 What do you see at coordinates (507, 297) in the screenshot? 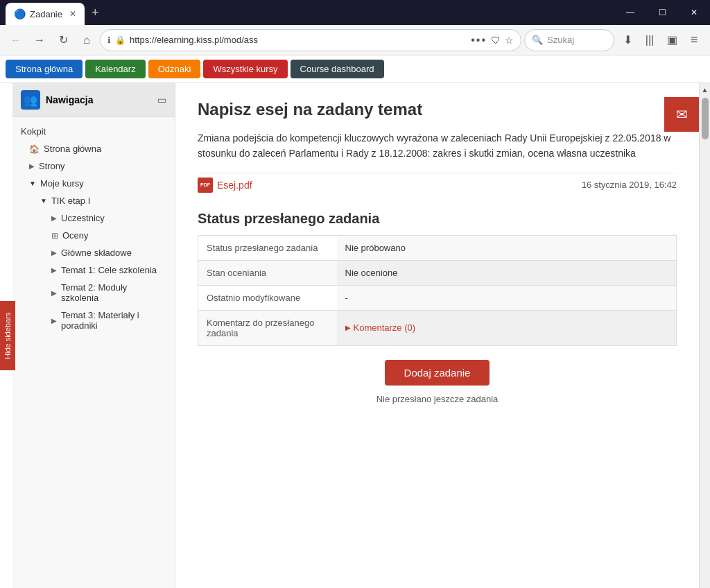
I see `status-value-2: -` at bounding box center [507, 297].